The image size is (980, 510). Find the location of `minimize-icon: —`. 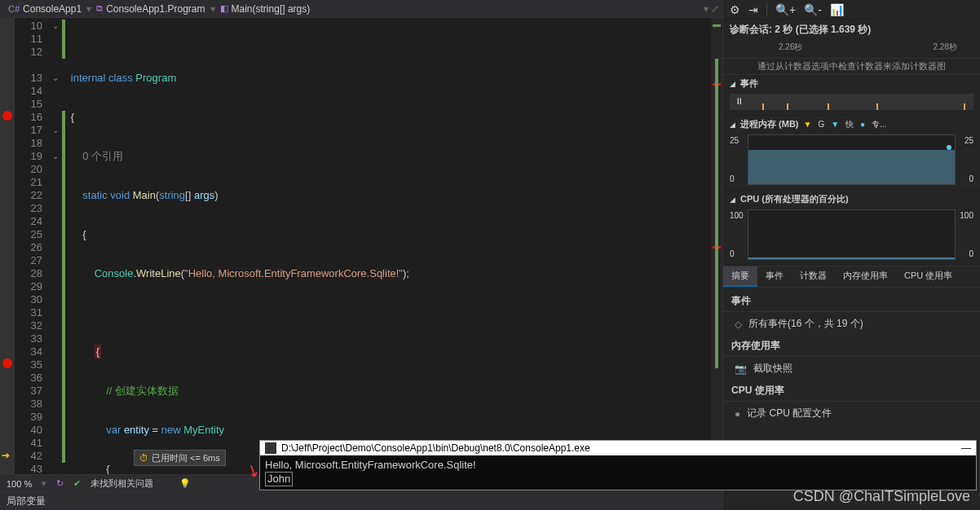

minimize-icon: — is located at coordinates (966, 448).